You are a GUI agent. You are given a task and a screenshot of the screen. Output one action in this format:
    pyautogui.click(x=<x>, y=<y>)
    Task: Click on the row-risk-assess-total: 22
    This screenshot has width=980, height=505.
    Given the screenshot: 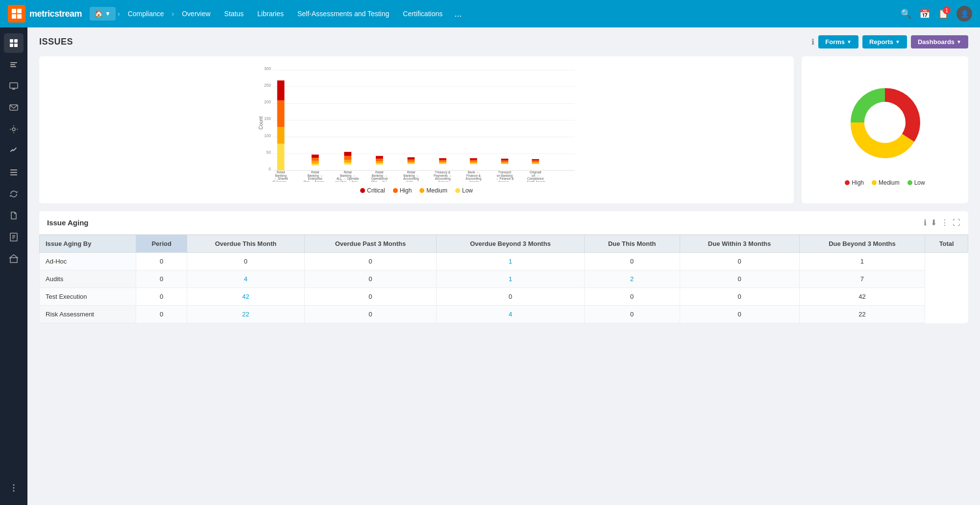 What is the action you would take?
    pyautogui.click(x=862, y=314)
    